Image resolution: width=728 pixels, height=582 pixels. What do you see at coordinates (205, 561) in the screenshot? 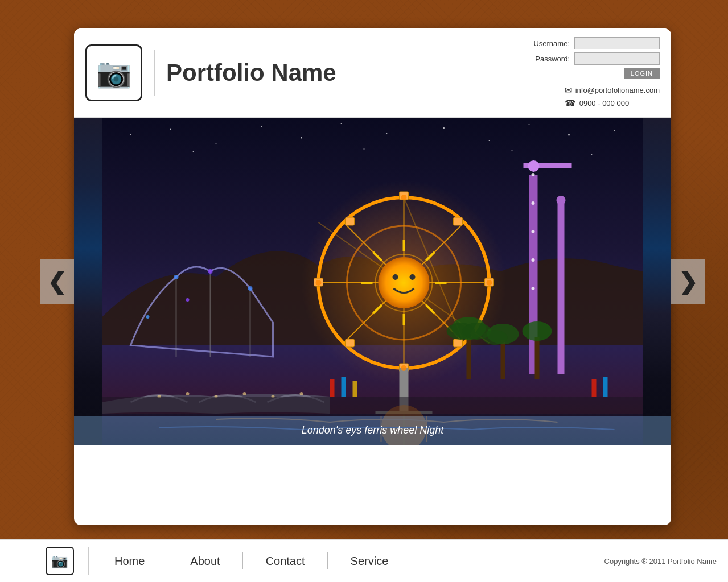
I see `nav-about: About` at bounding box center [205, 561].